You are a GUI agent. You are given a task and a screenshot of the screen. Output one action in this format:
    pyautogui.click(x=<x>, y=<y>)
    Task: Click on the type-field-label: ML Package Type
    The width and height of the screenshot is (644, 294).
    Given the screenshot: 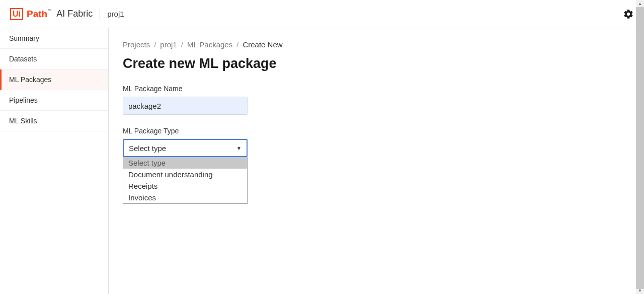 What is the action you would take?
    pyautogui.click(x=376, y=131)
    